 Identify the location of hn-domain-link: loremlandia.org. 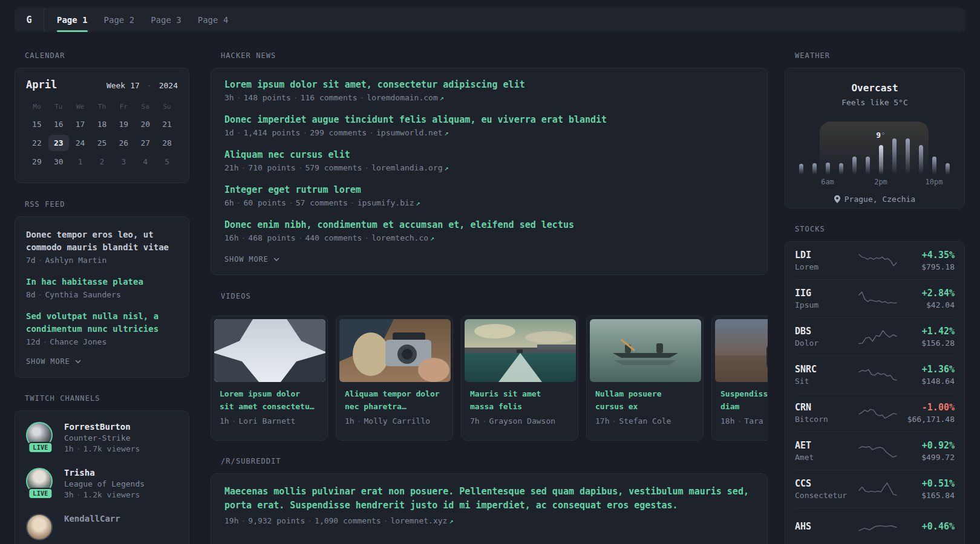
(407, 168).